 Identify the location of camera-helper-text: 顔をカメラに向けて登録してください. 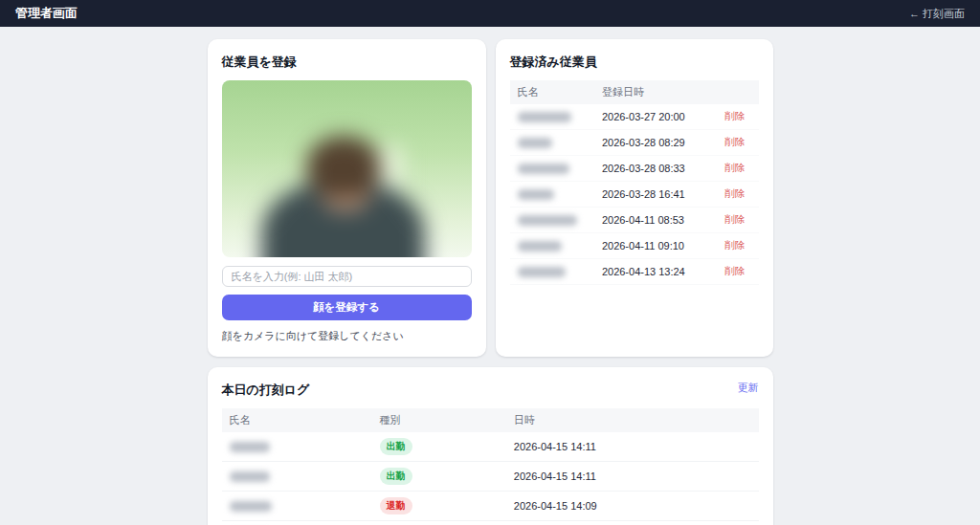
(346, 337).